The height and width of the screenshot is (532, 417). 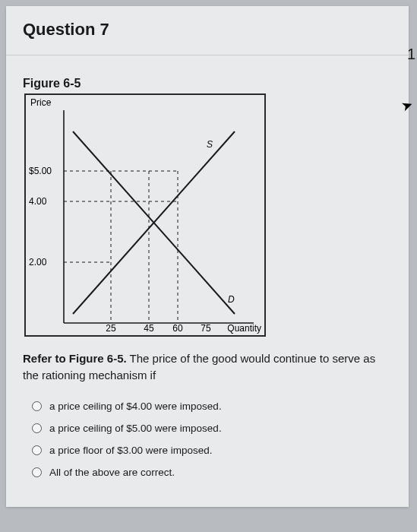 What do you see at coordinates (207, 84) in the screenshot?
I see `figure-title: Figure 6-5` at bounding box center [207, 84].